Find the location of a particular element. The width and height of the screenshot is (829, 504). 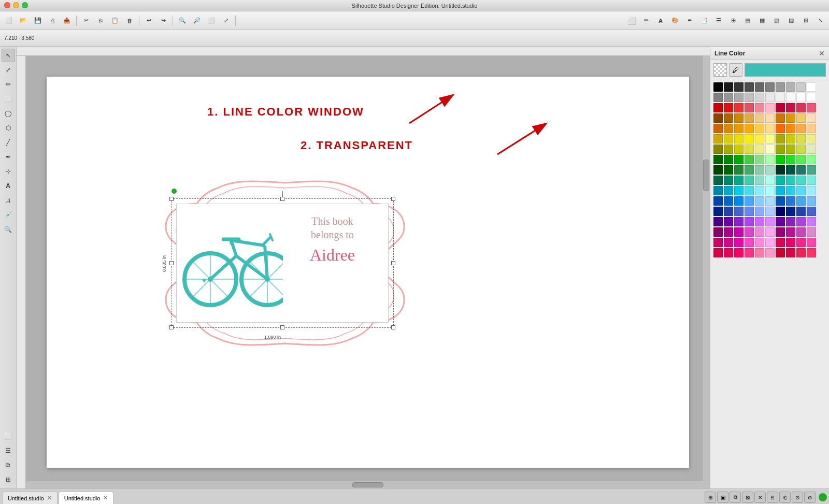

tab-2: Untitled.studio ✕ is located at coordinates (86, 498).